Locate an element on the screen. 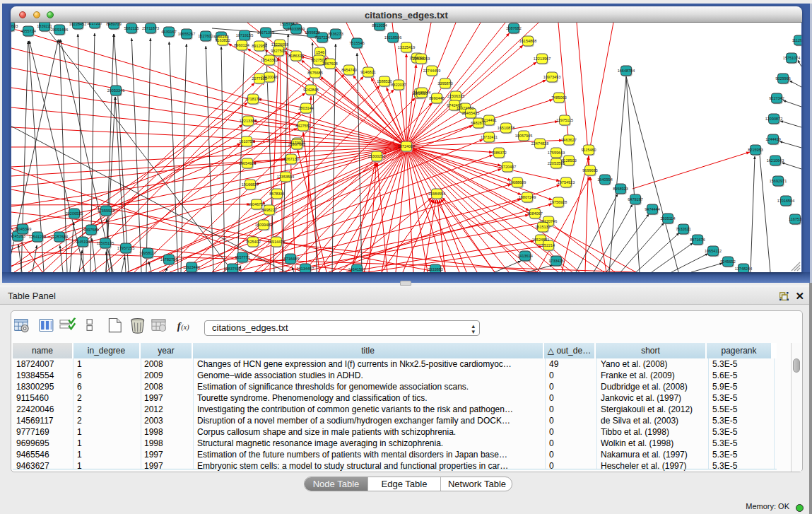 Image resolution: width=812 pixels, height=514 pixels. svg-text: 7625402 is located at coordinates (253, 242).